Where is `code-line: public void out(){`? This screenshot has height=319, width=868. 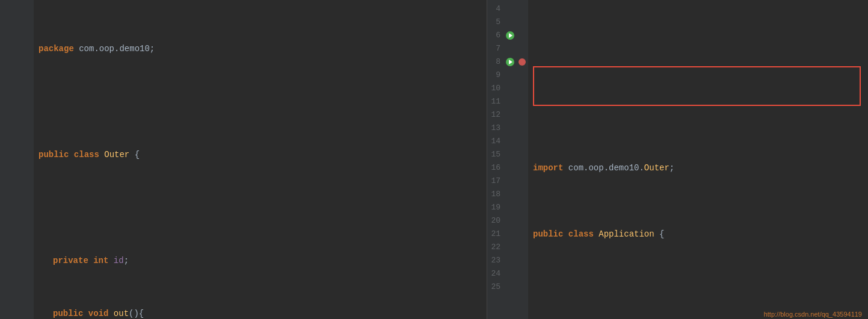
code-line: public void out(){ is located at coordinates (262, 313).